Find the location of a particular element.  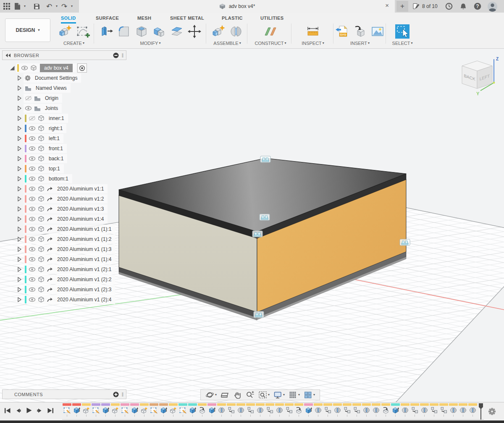

collapse-panel-icon is located at coordinates (8, 55).